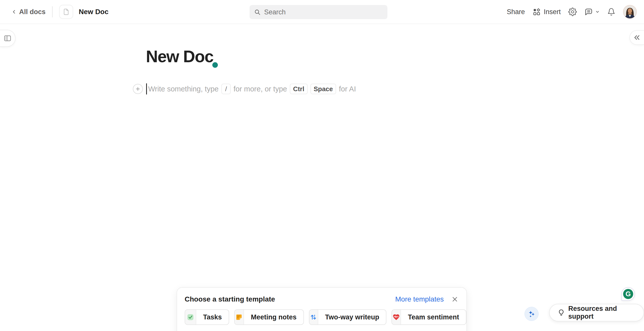  What do you see at coordinates (215, 65) in the screenshot?
I see `presence-cursor-dot` at bounding box center [215, 65].